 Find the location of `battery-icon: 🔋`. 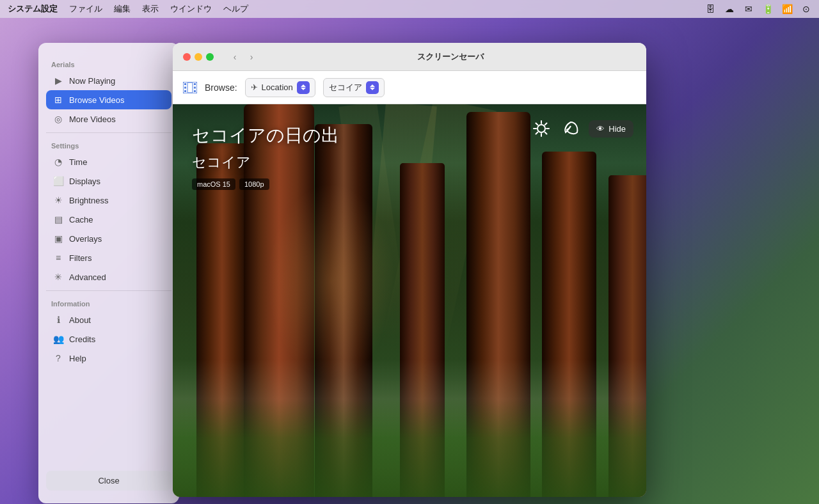

battery-icon: 🔋 is located at coordinates (768, 9).